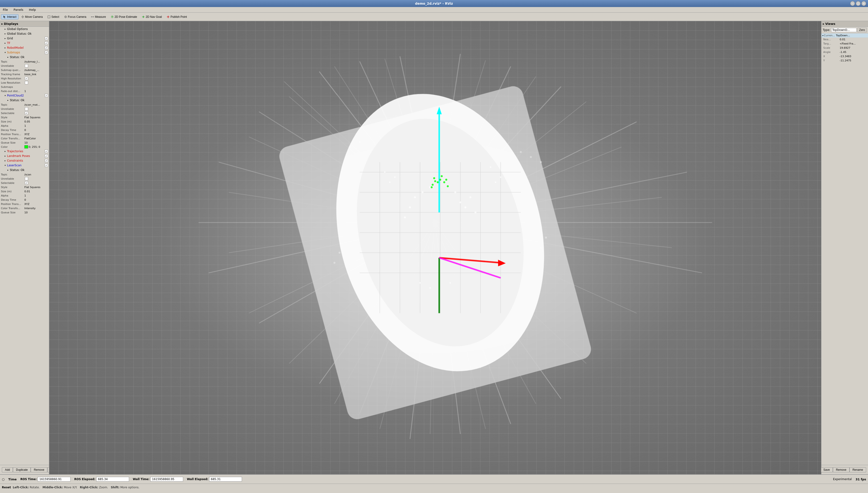 The height and width of the screenshot is (493, 868). I want to click on view-prop-target: Targ... <Fixed Fra..., so click(845, 44).